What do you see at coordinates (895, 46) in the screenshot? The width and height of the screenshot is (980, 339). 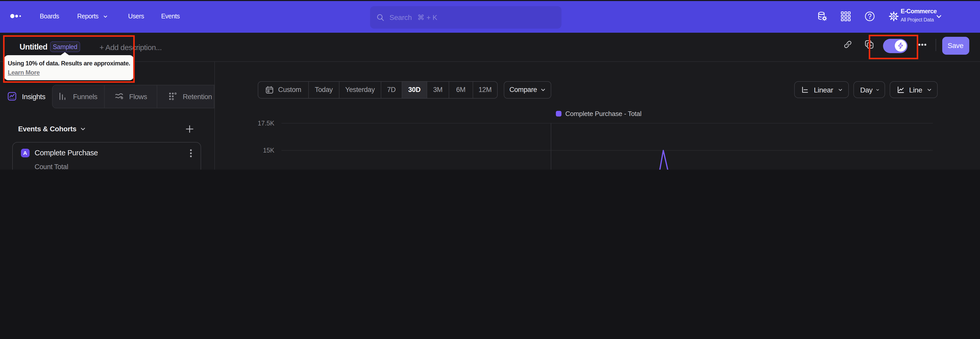 I see `sampling-toggle` at bounding box center [895, 46].